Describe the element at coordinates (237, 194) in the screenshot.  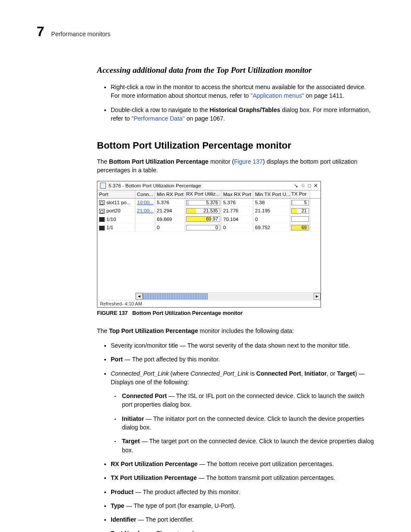
I see `col-max-rx: Max RX Port ...` at that location.